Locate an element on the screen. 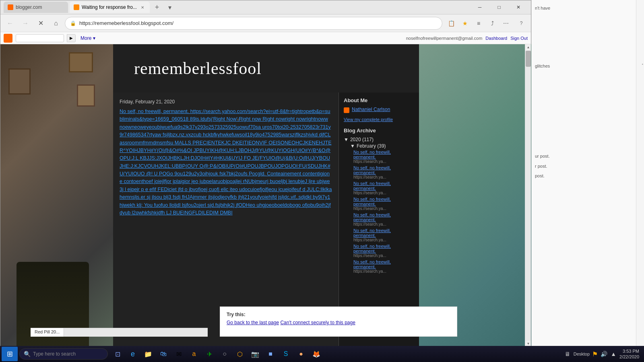 Image resolution: width=644 pixels, height=362 pixels. archive-item-8: No self, no freewill, permanent. https:/… is located at coordinates (384, 266).